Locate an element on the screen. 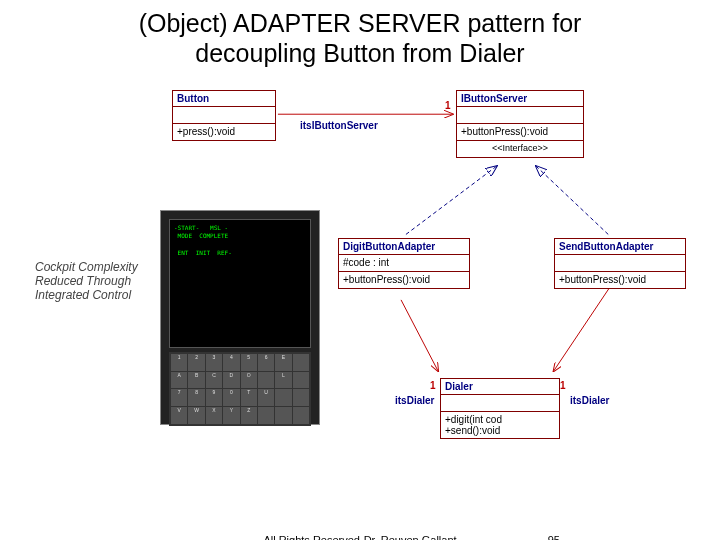 This screenshot has height=540, width=720. class-name: Button is located at coordinates (224, 98).